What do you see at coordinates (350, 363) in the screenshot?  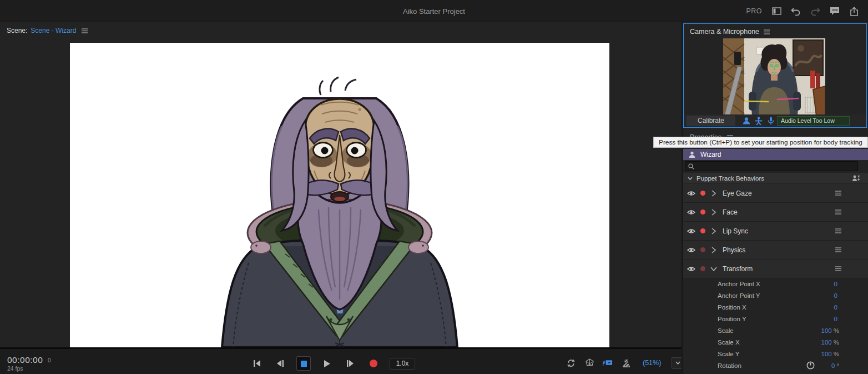 I see `next-frame-button` at bounding box center [350, 363].